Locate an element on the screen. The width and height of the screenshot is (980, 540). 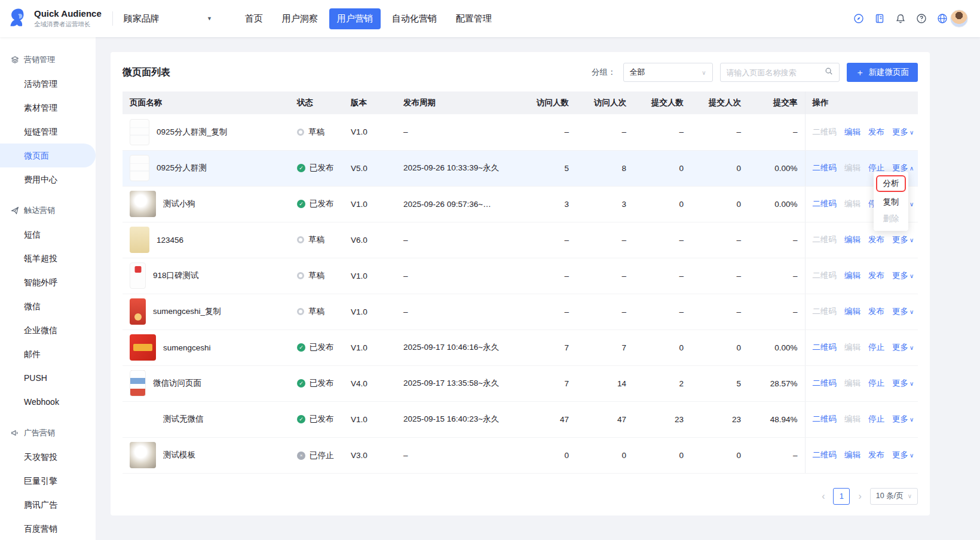
cell-submit_rate: 48.94% is located at coordinates (777, 419).